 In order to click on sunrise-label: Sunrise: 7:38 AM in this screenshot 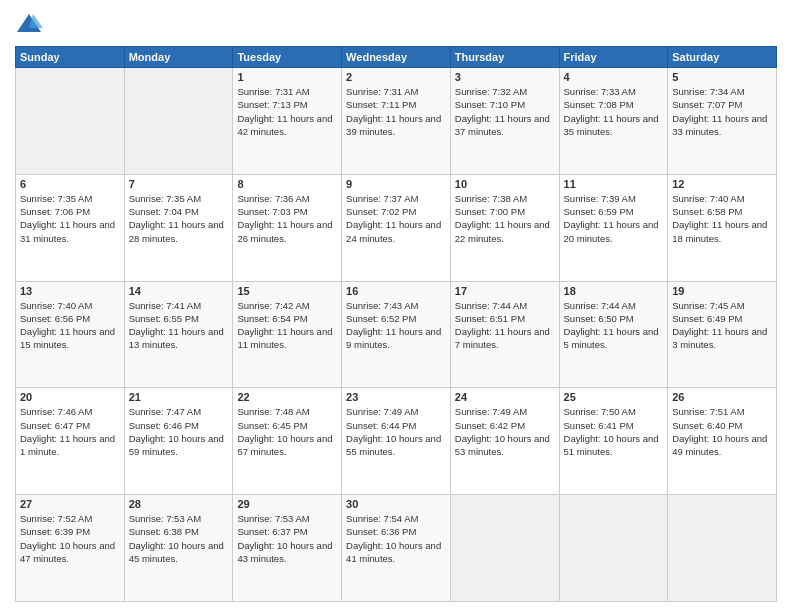, I will do `click(491, 198)`.